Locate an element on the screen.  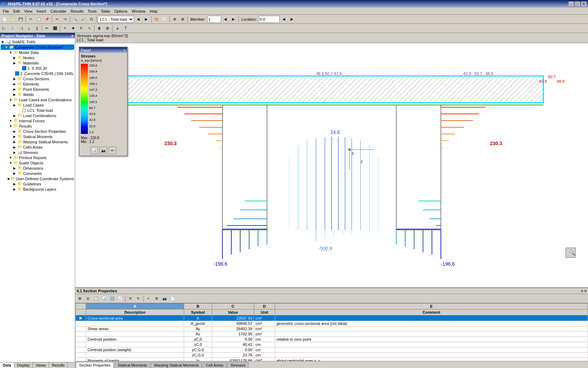
toolbar-btn-4: ✂ is located at coordinates (31, 19).